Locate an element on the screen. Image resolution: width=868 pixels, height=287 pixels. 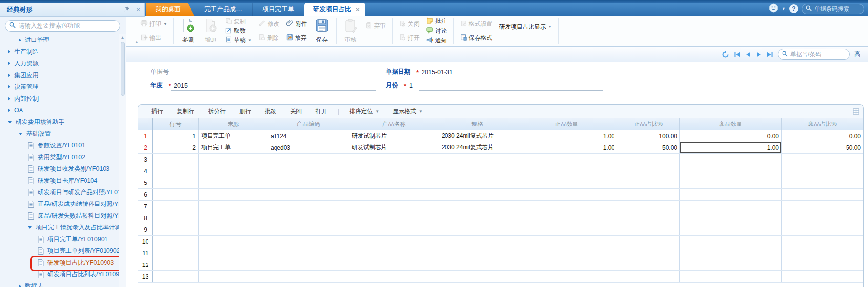
delete-button: 删除 is located at coordinates (269, 38).